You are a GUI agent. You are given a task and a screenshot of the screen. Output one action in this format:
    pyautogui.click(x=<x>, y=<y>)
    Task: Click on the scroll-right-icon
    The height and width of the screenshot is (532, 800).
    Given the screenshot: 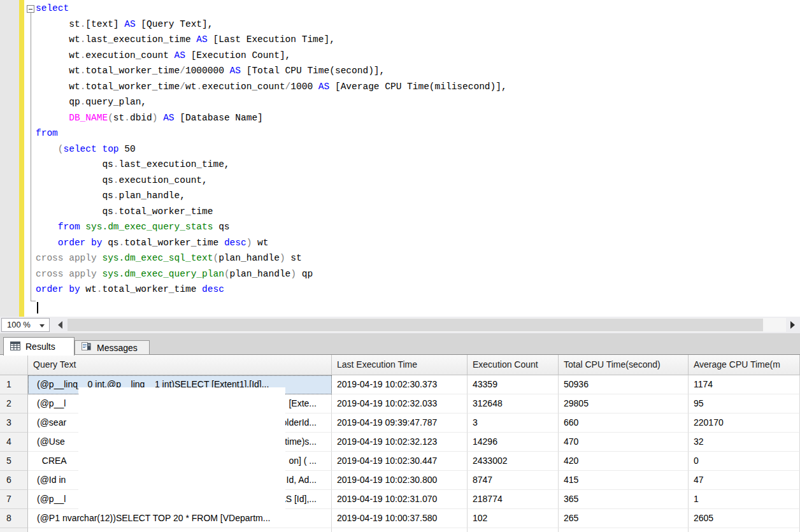 What is the action you would take?
    pyautogui.click(x=793, y=325)
    